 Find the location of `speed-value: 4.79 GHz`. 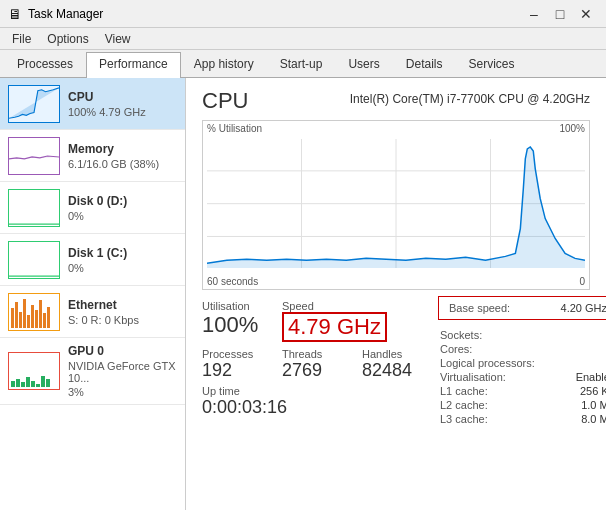

speed-value: 4.79 GHz is located at coordinates (334, 327).